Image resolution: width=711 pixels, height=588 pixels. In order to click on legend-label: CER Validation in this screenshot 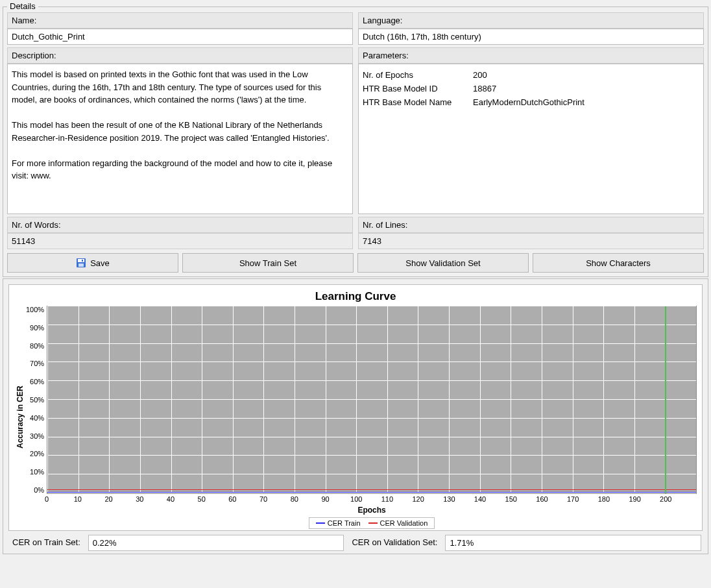, I will do `click(404, 523)`.